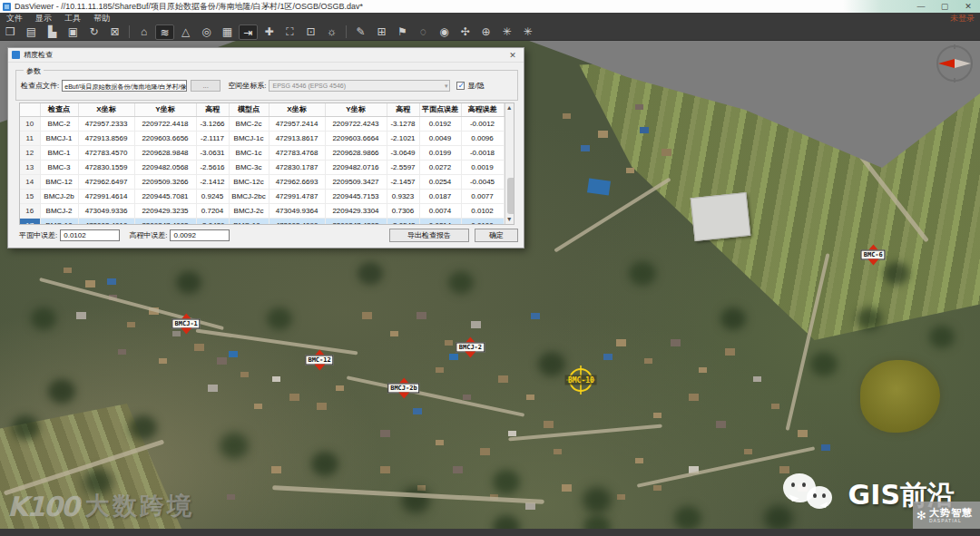  Describe the element at coordinates (43, 506) in the screenshot. I see `watermark-left-logo: K100` at that location.